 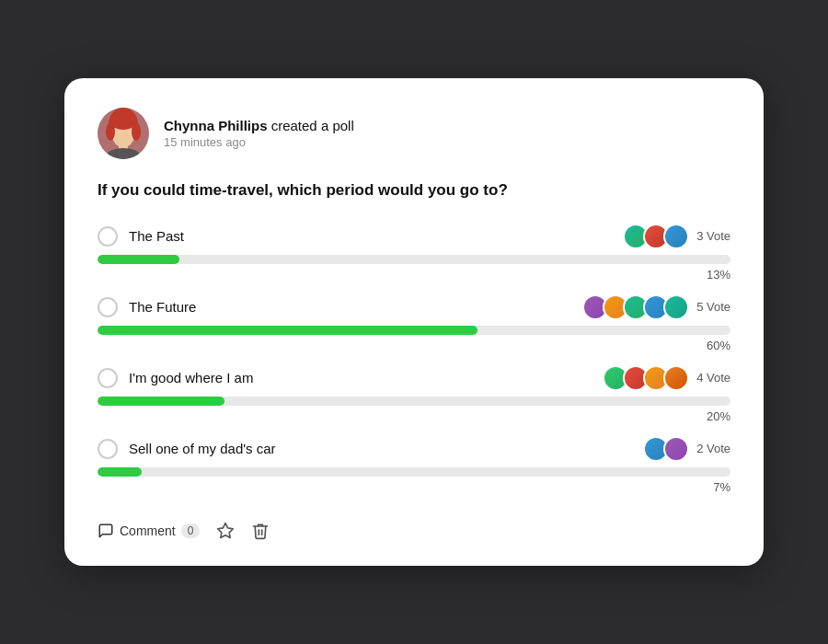 I want to click on comment-count: 0, so click(x=191, y=531).